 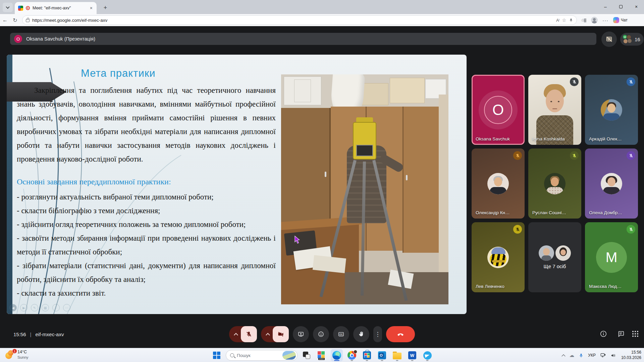 I want to click on microsoft-store-icon, so click(x=367, y=355).